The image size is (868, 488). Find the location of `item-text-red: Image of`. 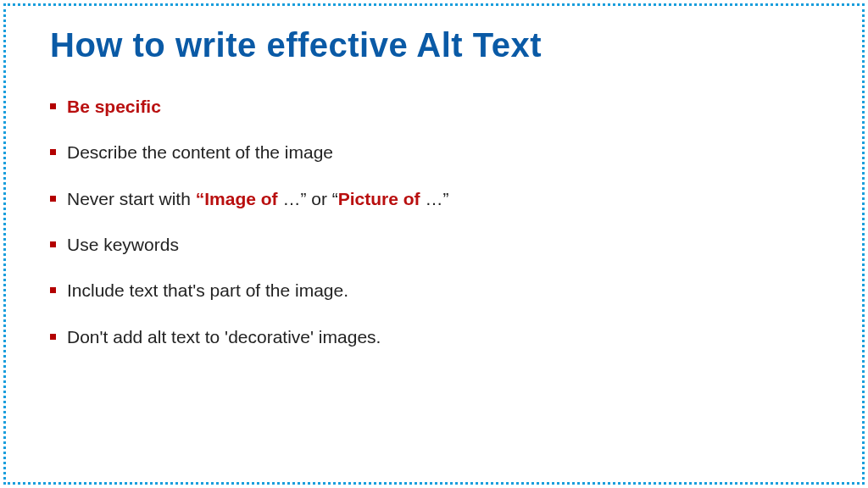

item-text-red: Image of is located at coordinates (241, 198).